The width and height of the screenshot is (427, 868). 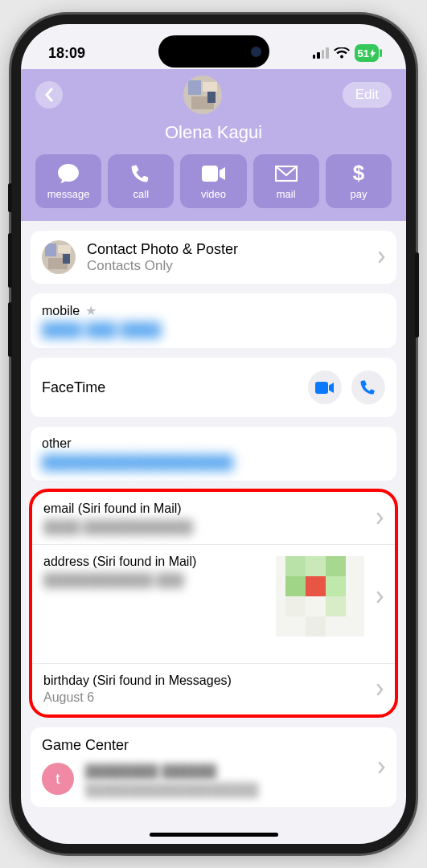 I want to click on siri-address-value: ████████████ ███, so click(x=124, y=580).